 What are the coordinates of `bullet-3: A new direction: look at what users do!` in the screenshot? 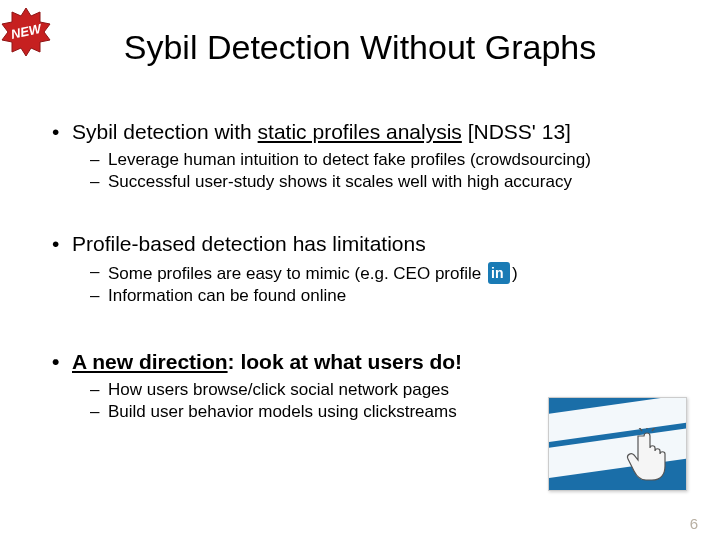 It's located at (360, 362).